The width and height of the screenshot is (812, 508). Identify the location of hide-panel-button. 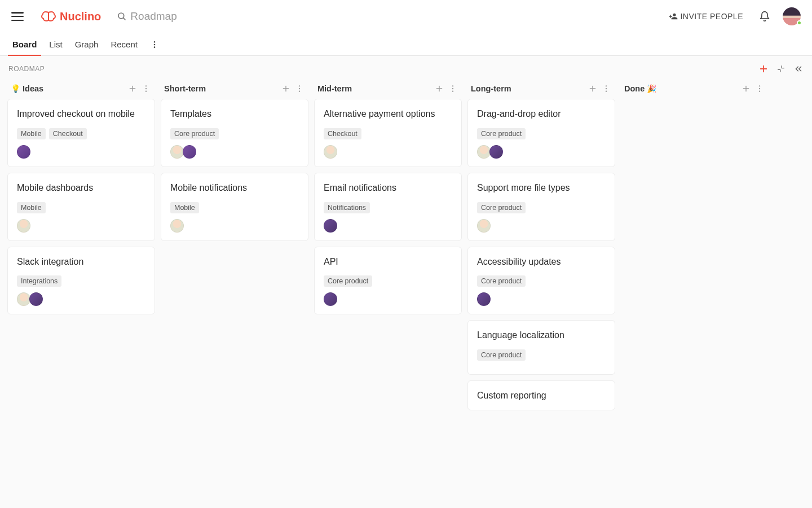
(798, 69).